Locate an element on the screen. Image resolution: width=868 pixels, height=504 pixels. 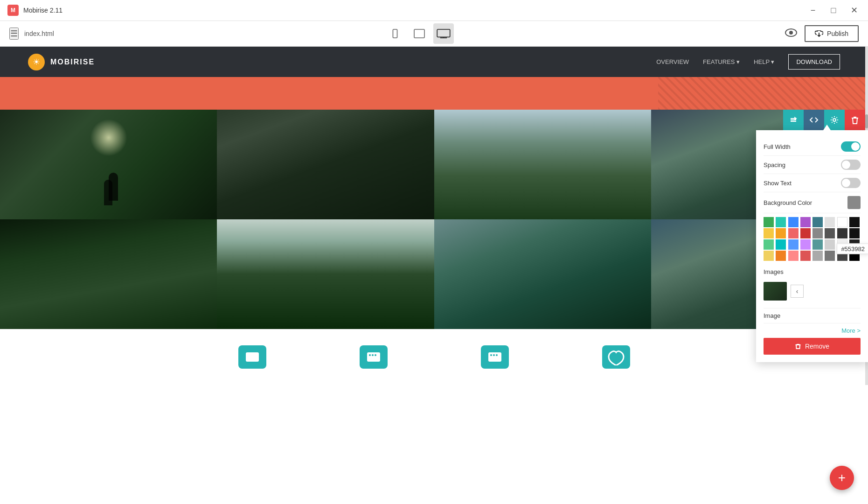
color-dark-teal is located at coordinates (818, 222).